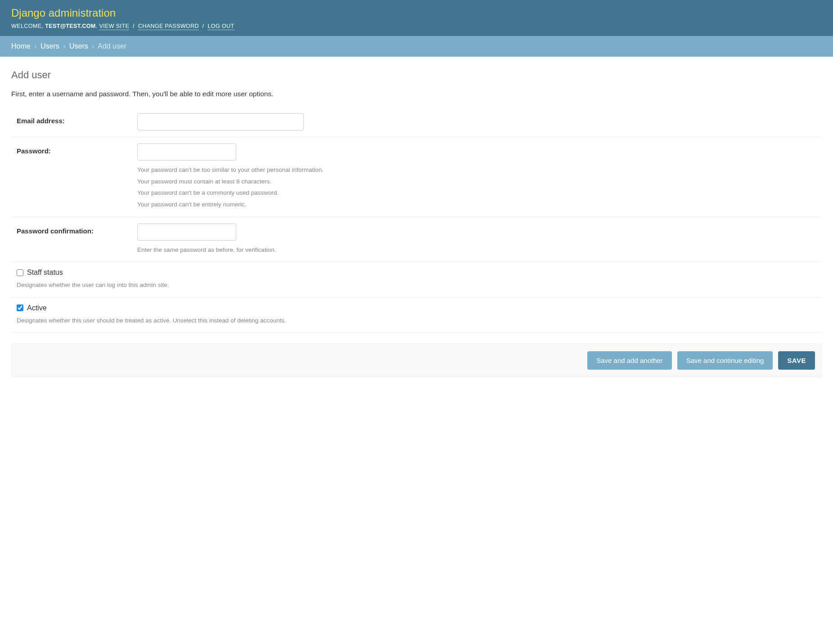  What do you see at coordinates (417, 13) in the screenshot?
I see `site-title: Django administration` at bounding box center [417, 13].